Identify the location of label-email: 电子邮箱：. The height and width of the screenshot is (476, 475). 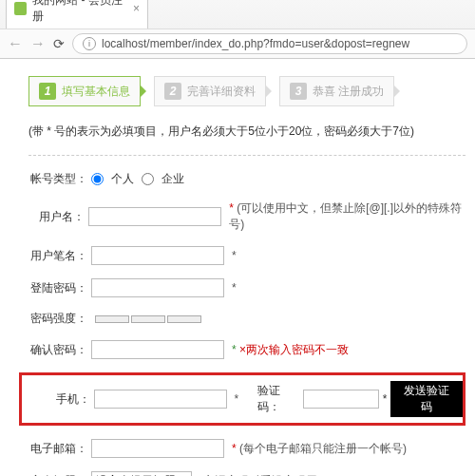
(60, 448).